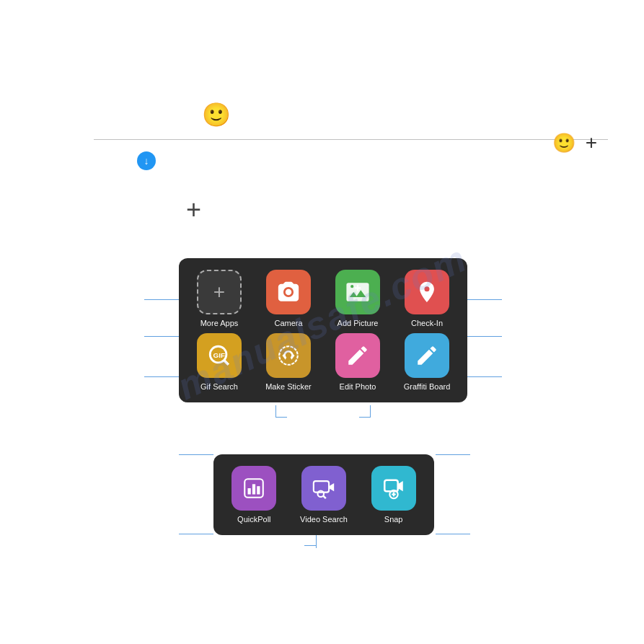  I want to click on more-apps-label: More Apps, so click(219, 323).